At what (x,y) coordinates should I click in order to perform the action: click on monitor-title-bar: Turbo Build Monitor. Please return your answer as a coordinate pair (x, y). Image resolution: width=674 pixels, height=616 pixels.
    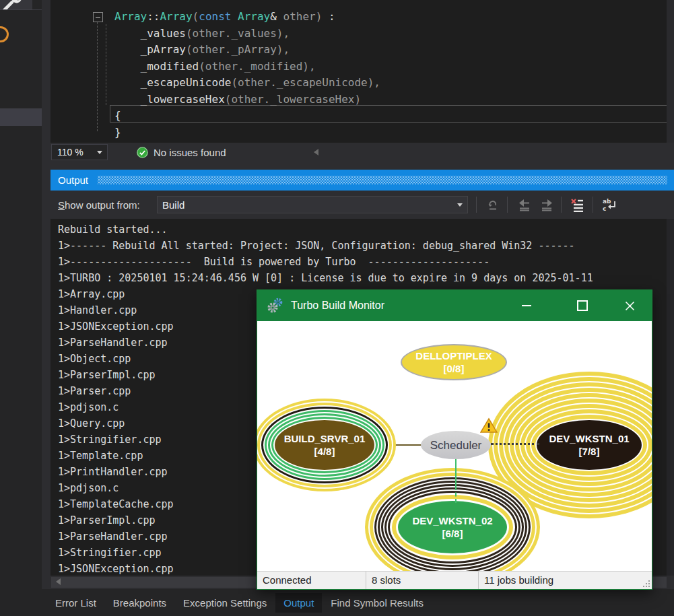
    Looking at the image, I should click on (454, 306).